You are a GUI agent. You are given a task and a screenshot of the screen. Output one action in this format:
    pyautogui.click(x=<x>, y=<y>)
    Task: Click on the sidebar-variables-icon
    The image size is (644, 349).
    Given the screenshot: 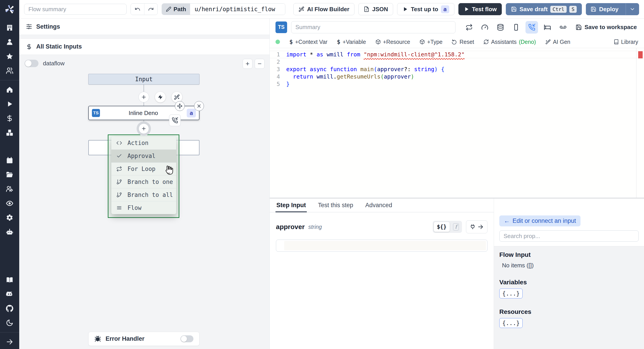 What is the action you would take?
    pyautogui.click(x=10, y=118)
    